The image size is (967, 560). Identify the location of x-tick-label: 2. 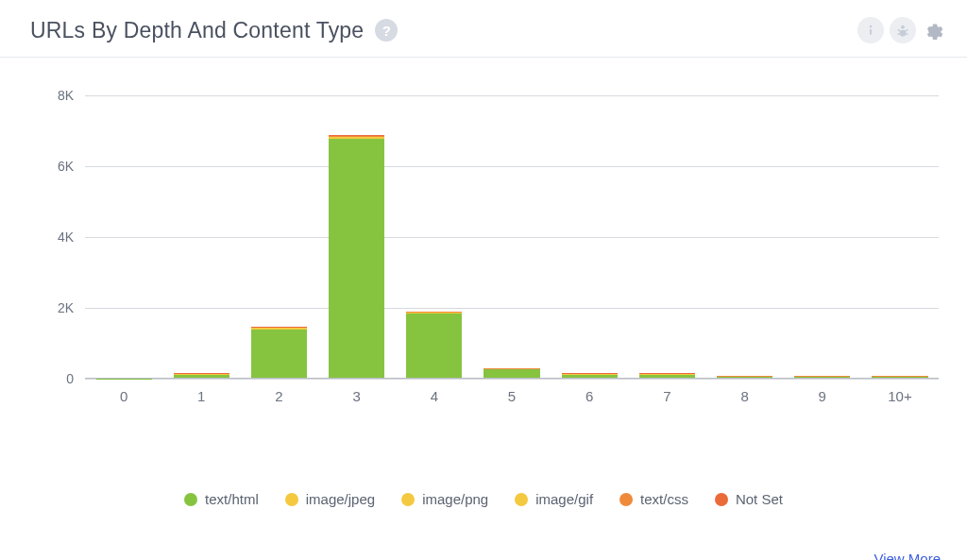
(279, 391).